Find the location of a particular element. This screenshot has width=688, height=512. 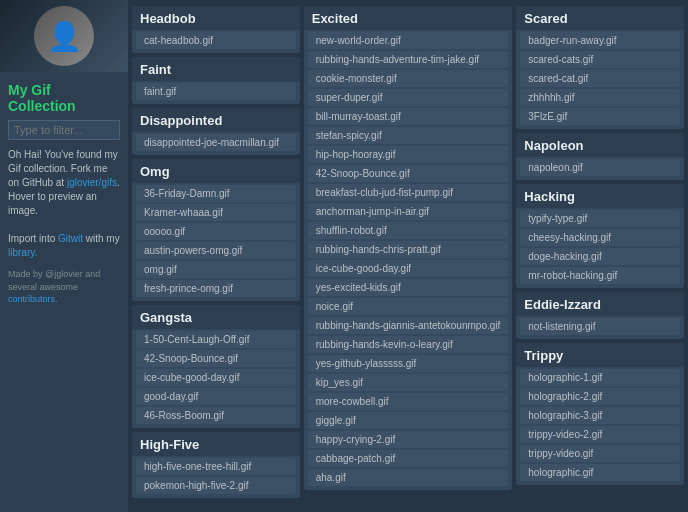

gif-item: ooooo.gif is located at coordinates (216, 232).